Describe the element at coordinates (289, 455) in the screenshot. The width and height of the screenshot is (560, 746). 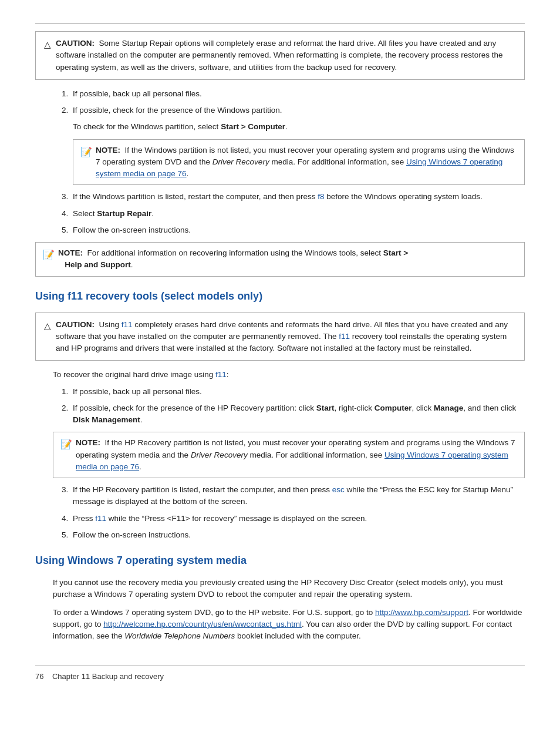
I see `note-box-3: 📝 NOTE: If the HP Recovery partition is …` at that location.